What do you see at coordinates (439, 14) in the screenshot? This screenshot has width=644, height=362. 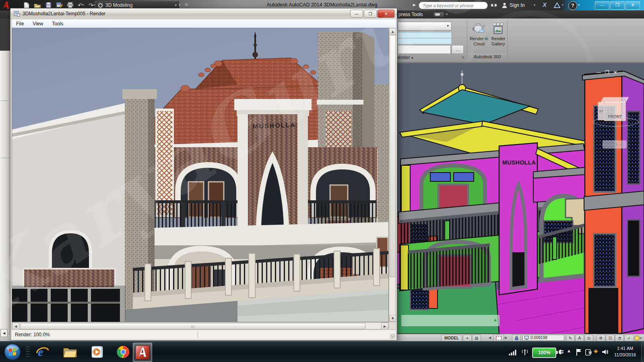 I see `featured-apps-icon` at bounding box center [439, 14].